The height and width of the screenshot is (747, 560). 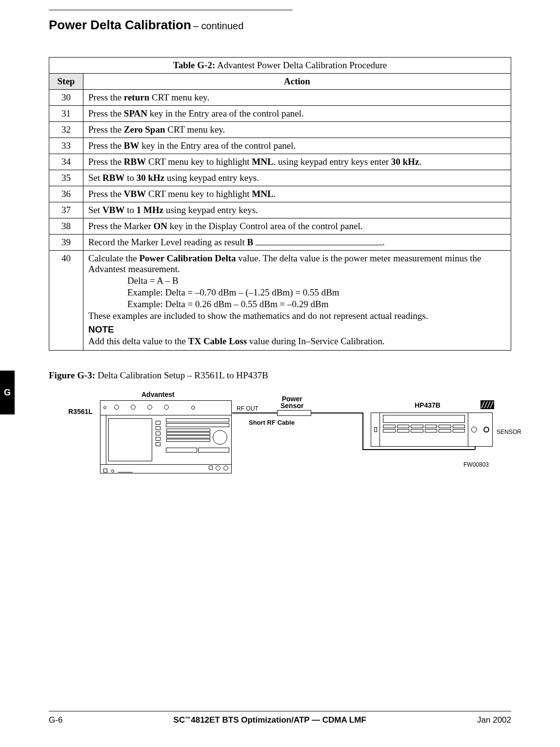 I want to click on hp-logo-block, so click(x=487, y=405).